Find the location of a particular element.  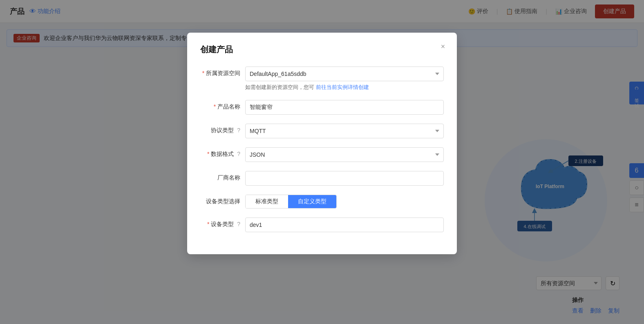

device-type-input is located at coordinates (344, 225).